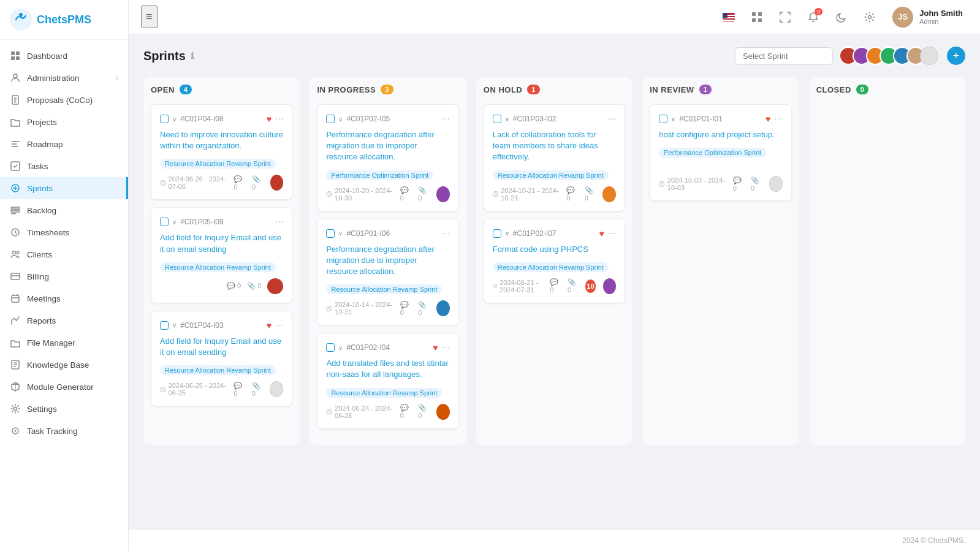 The height and width of the screenshot is (551, 980). What do you see at coordinates (721, 153) in the screenshot?
I see `card-c01p01-i01: ∨ #C01P01-I01 ♥ ··· host configure and p…` at bounding box center [721, 153].